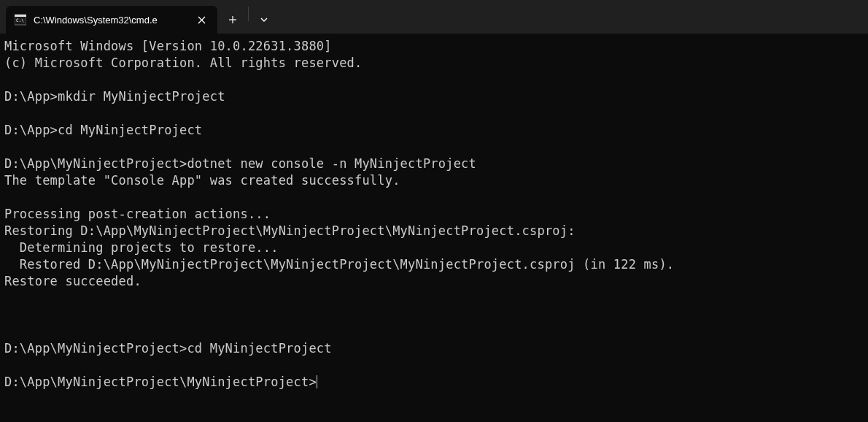  I want to click on tab-dropdown-button, so click(264, 20).